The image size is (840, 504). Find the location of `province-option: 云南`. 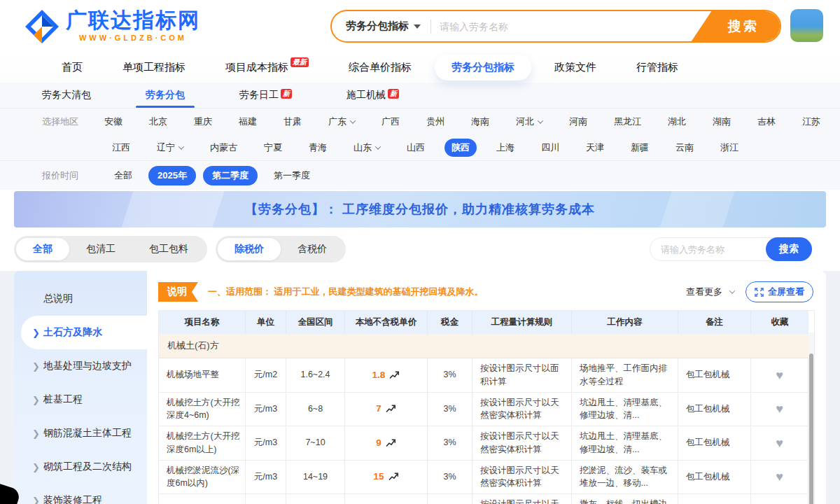

province-option: 云南 is located at coordinates (685, 148).